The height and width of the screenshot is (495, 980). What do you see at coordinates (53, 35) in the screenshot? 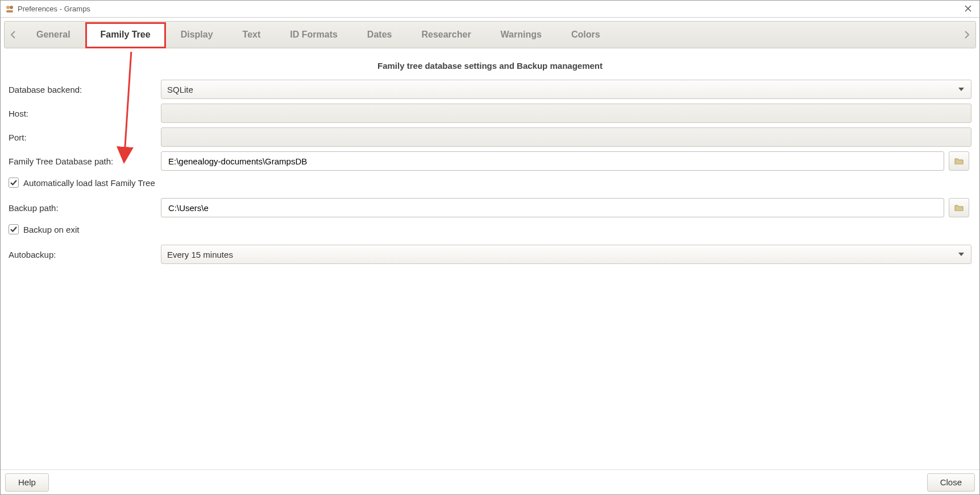
I see `tab-label: General` at bounding box center [53, 35].